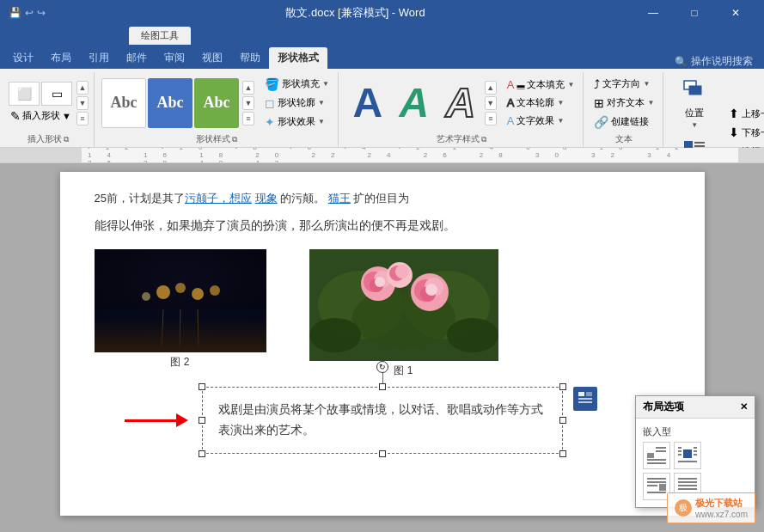 The height and width of the screenshot is (532, 764). I want to click on layout-panel-header: 布局选项 ✕, so click(695, 407).